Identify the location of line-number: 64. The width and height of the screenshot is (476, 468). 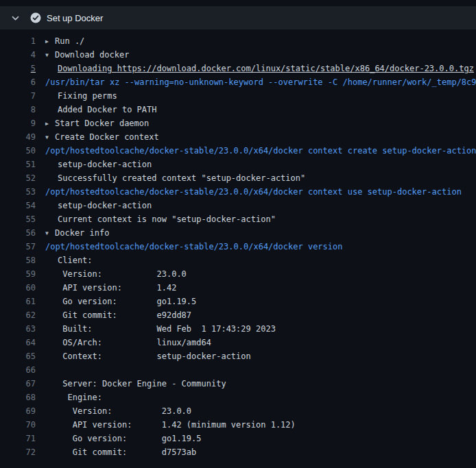
(18, 343).